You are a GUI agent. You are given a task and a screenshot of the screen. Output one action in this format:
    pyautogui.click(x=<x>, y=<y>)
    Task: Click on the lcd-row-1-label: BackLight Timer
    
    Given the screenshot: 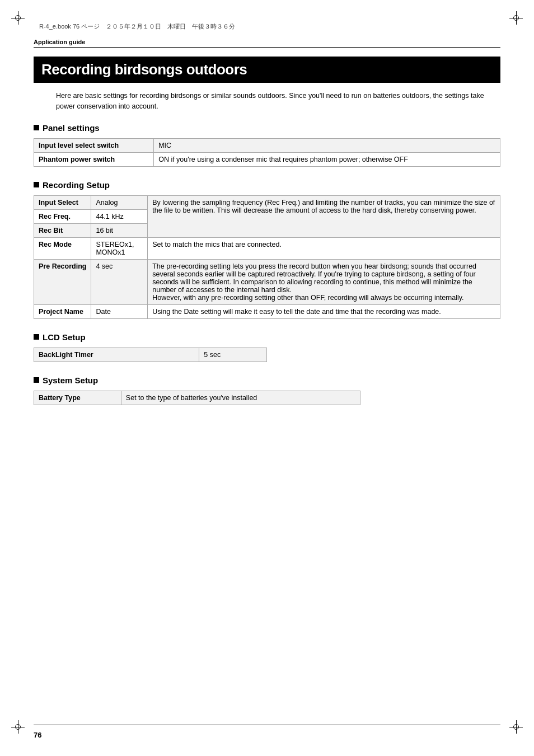 What is the action you would take?
    pyautogui.click(x=116, y=355)
    